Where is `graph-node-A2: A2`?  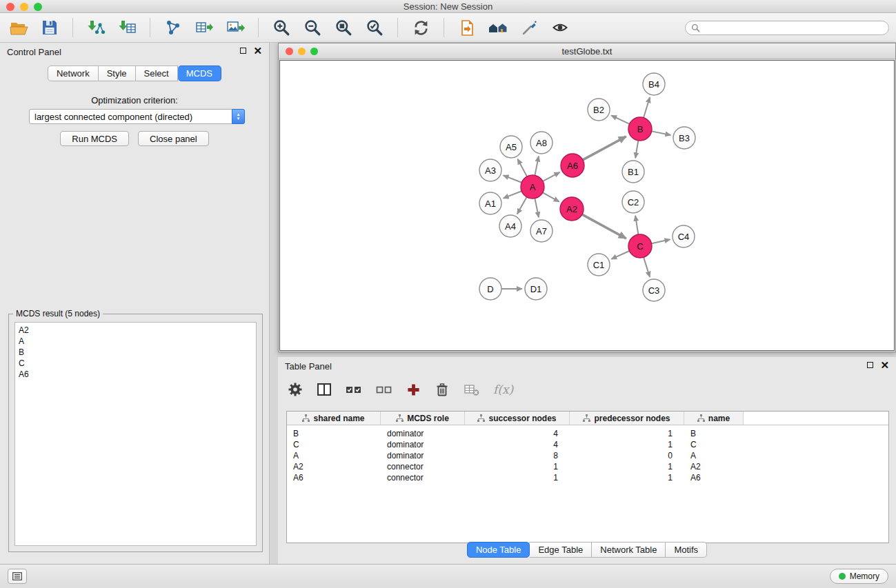
graph-node-A2: A2 is located at coordinates (572, 209).